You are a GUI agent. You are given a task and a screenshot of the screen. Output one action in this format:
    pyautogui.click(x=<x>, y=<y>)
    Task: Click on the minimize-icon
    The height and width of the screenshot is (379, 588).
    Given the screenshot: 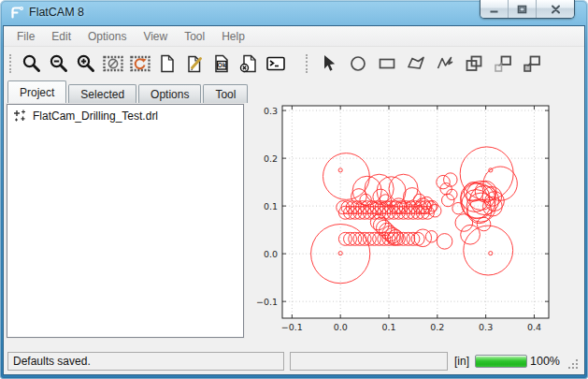 What is the action you would take?
    pyautogui.click(x=494, y=9)
    